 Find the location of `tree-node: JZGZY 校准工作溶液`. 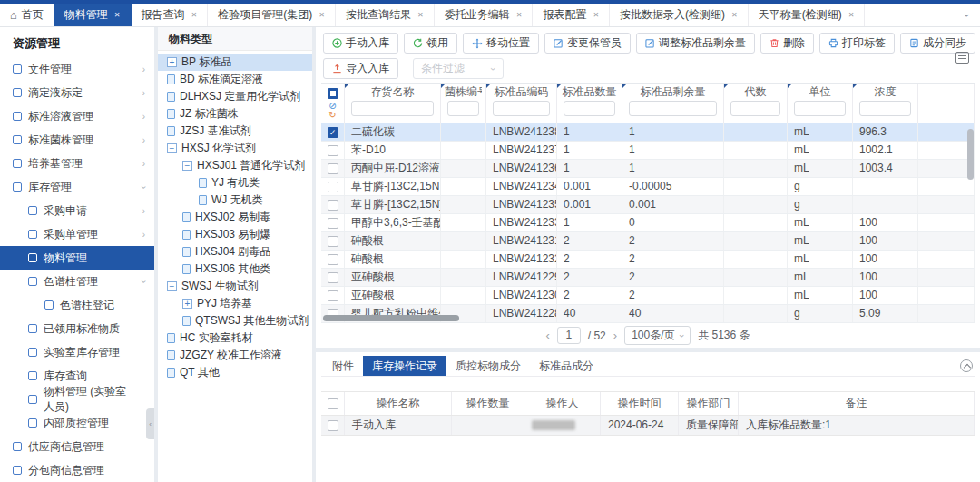

tree-node: JZGZY 校准工作溶液 is located at coordinates (235, 356).